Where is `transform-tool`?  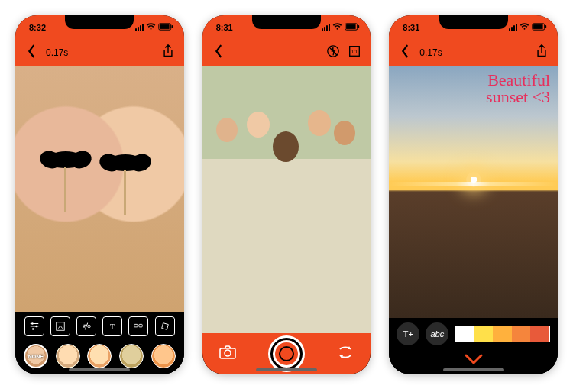
transform-tool is located at coordinates (60, 326).